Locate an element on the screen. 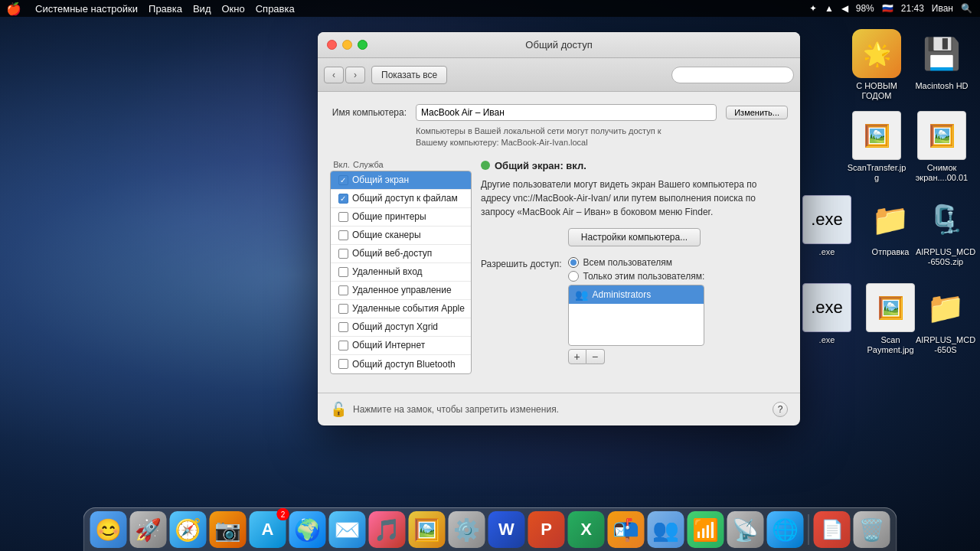 The height and width of the screenshot is (551, 980). service-row-screen-sharing: ✓ Общий экран is located at coordinates (401, 181).